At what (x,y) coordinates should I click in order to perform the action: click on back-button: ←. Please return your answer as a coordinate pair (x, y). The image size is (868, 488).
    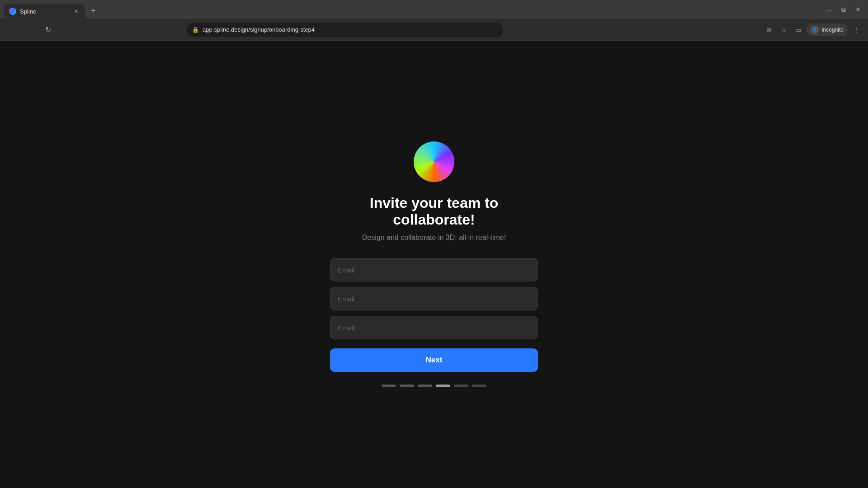
    Looking at the image, I should click on (12, 30).